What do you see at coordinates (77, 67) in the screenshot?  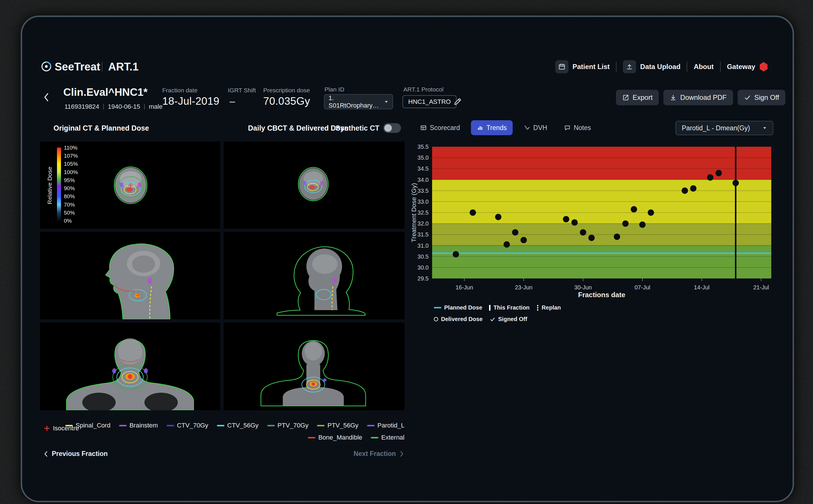 I see `brand-name: SeeTreat` at bounding box center [77, 67].